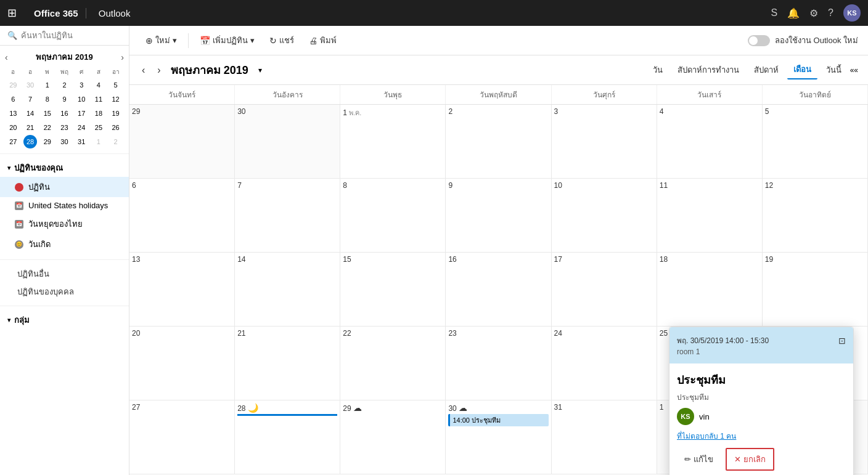  Describe the element at coordinates (182, 437) in the screenshot. I see `cal-cell: 27` at that location.